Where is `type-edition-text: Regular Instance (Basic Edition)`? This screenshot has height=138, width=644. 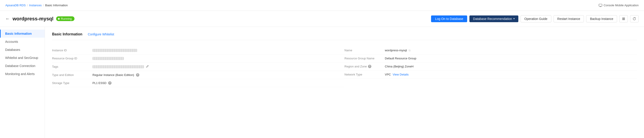 type-edition-text: Regular Instance (Basic Edition) is located at coordinates (114, 75).